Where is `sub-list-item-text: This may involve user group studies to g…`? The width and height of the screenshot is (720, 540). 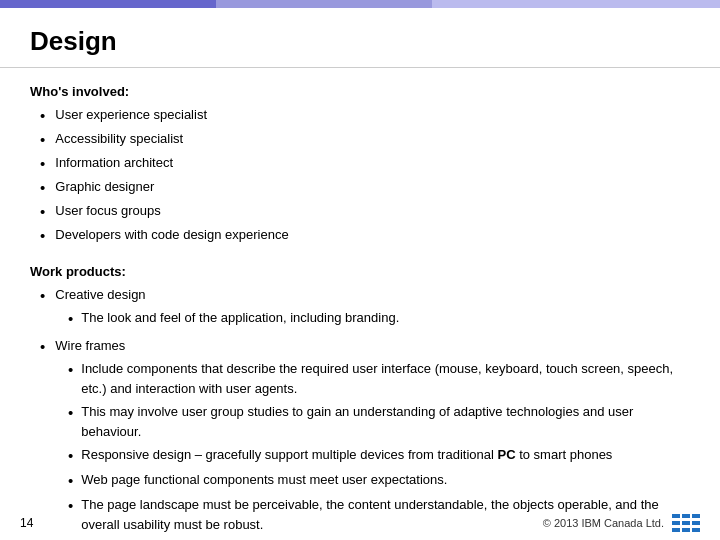
sub-list-item-text: This may involve user group studies to g… is located at coordinates (386, 422).